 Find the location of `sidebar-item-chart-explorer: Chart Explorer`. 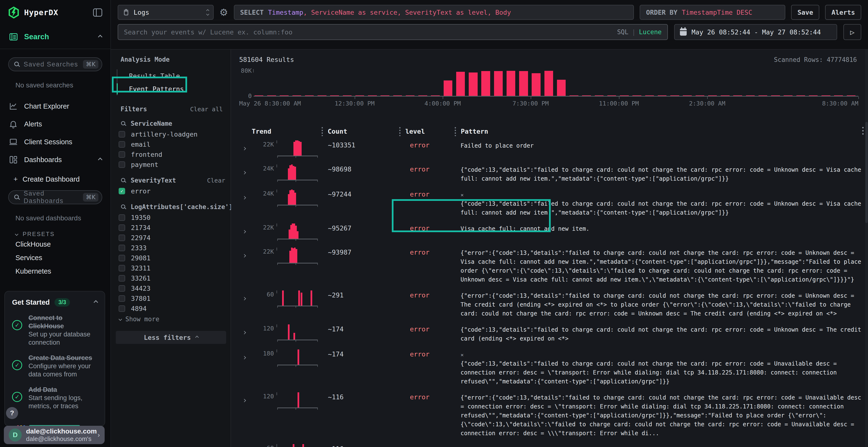

sidebar-item-chart-explorer: Chart Explorer is located at coordinates (55, 106).